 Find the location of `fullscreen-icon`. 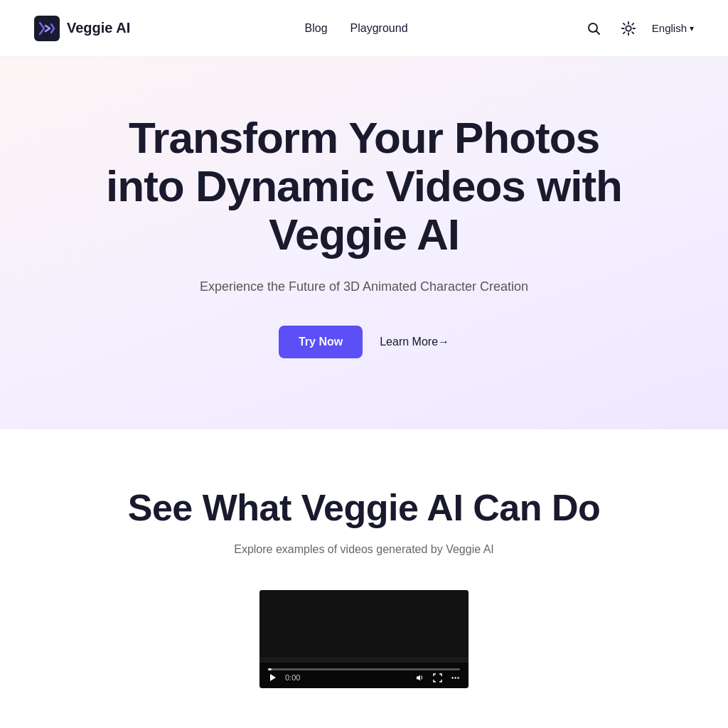

fullscreen-icon is located at coordinates (438, 678).